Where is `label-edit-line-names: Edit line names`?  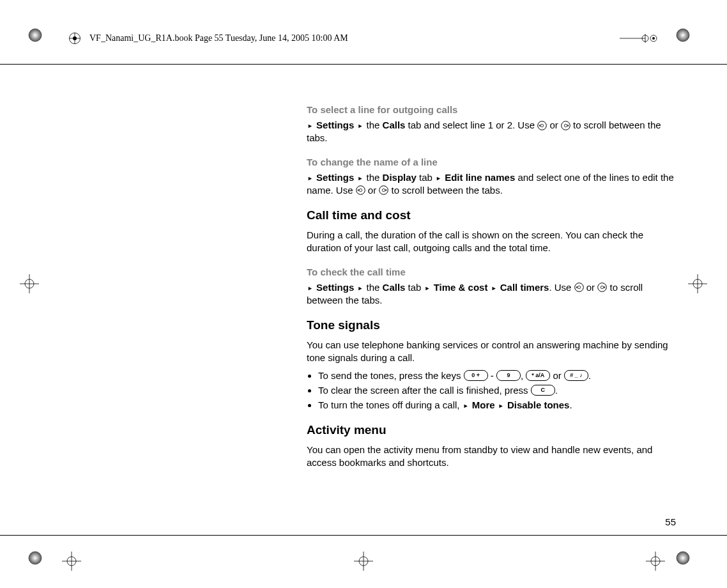
label-edit-line-names: Edit line names is located at coordinates (480, 178).